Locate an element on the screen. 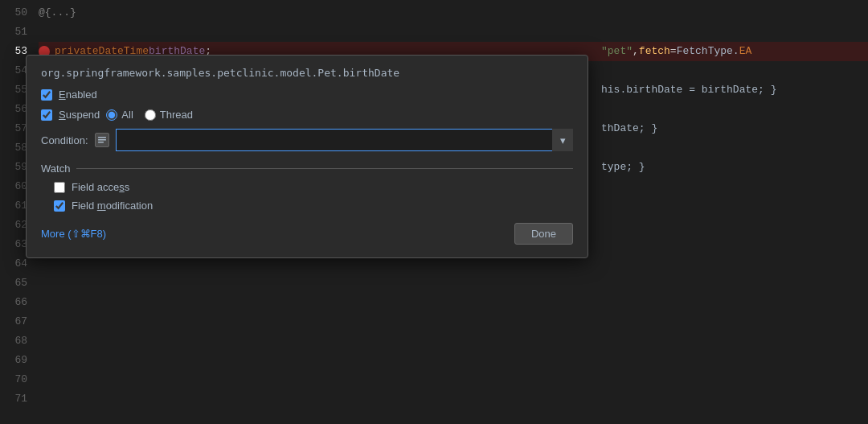  condition-dropdown-button is located at coordinates (563, 140).